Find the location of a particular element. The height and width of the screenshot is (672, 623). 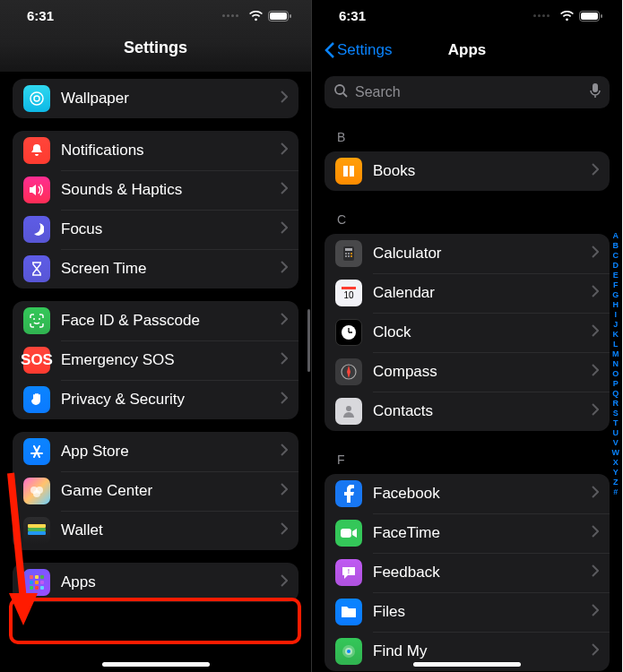

index-letter: C is located at coordinates (617, 256).